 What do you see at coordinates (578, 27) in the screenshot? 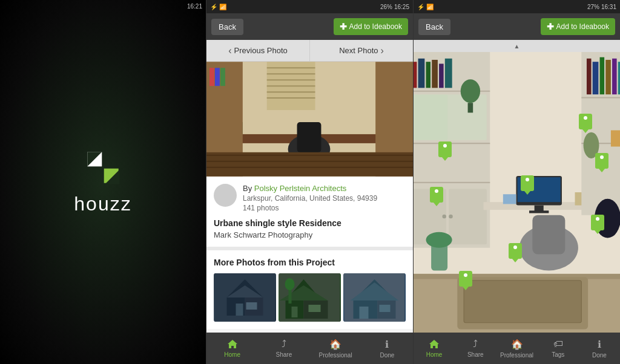
I see `full-add-ideabook-button: ✚ Add to Ideabook` at bounding box center [578, 27].